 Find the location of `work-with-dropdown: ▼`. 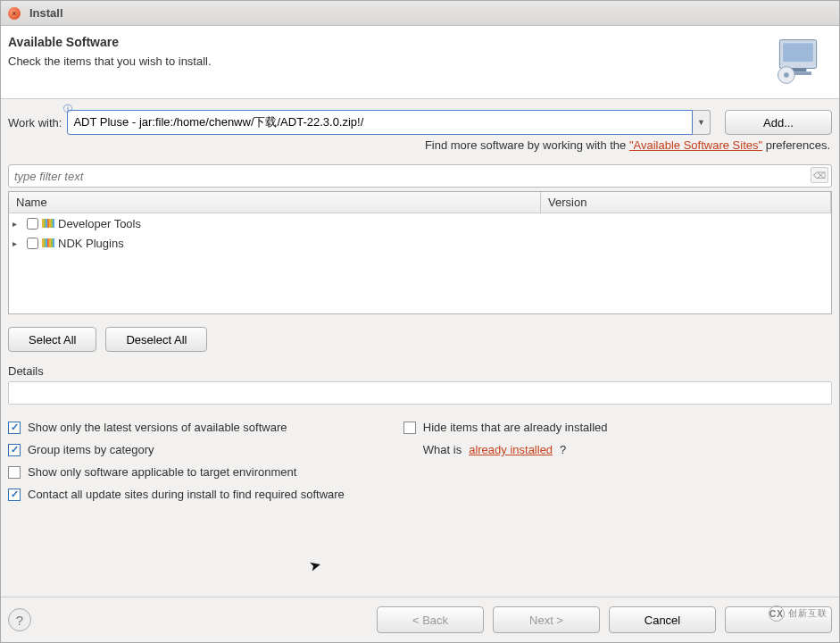

work-with-dropdown: ▼ is located at coordinates (702, 122).